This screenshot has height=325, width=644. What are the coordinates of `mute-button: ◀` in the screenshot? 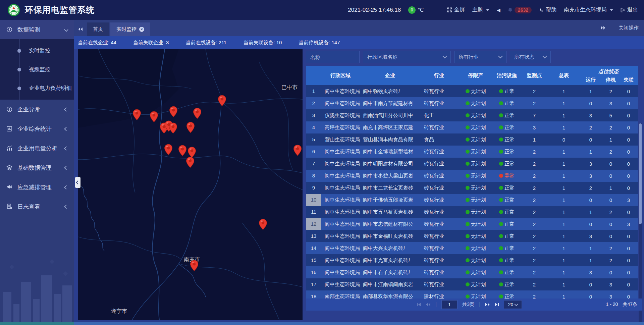 It's located at (498, 10).